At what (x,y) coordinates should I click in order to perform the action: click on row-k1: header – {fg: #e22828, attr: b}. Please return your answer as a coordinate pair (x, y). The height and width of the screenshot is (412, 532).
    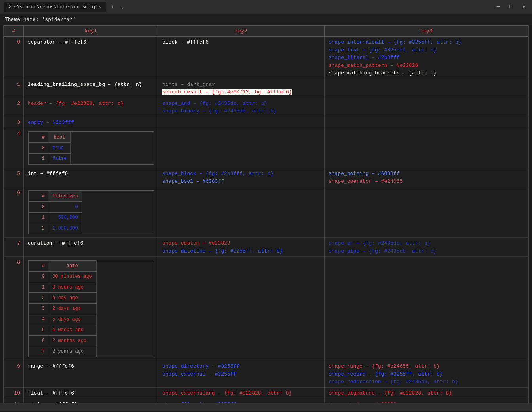
    Looking at the image, I should click on (91, 107).